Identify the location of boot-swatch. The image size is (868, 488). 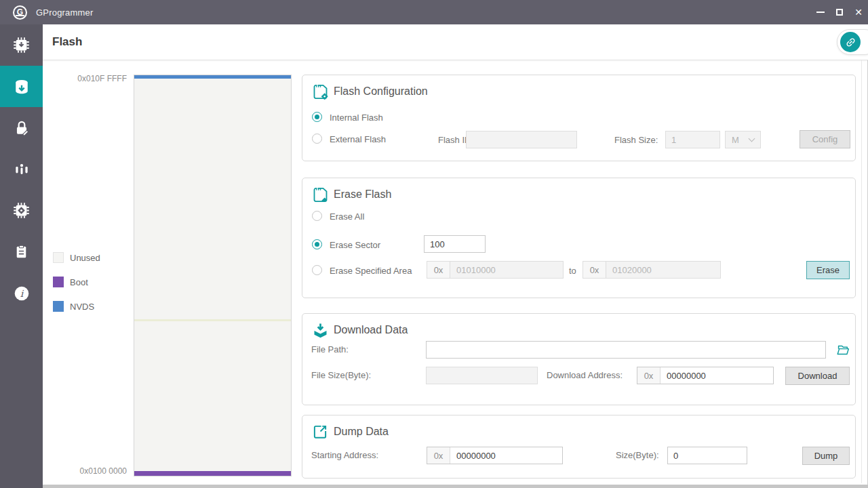
(58, 282).